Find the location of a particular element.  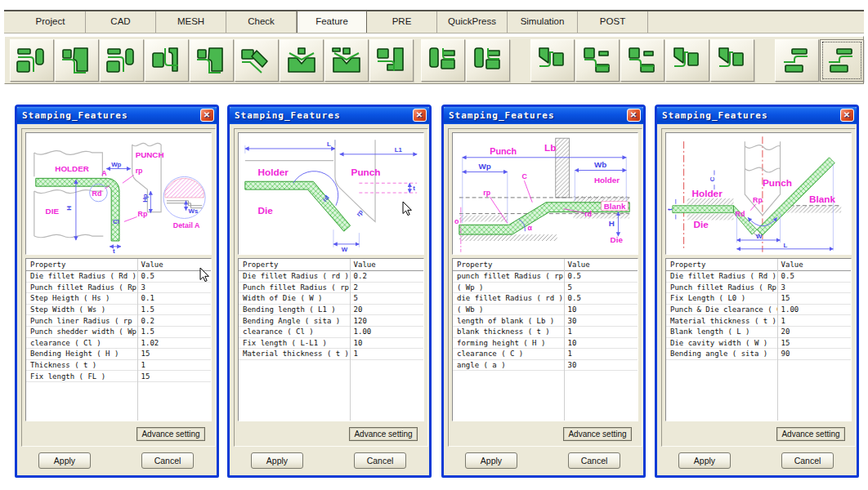

tab-simulation: Simulation is located at coordinates (543, 22).